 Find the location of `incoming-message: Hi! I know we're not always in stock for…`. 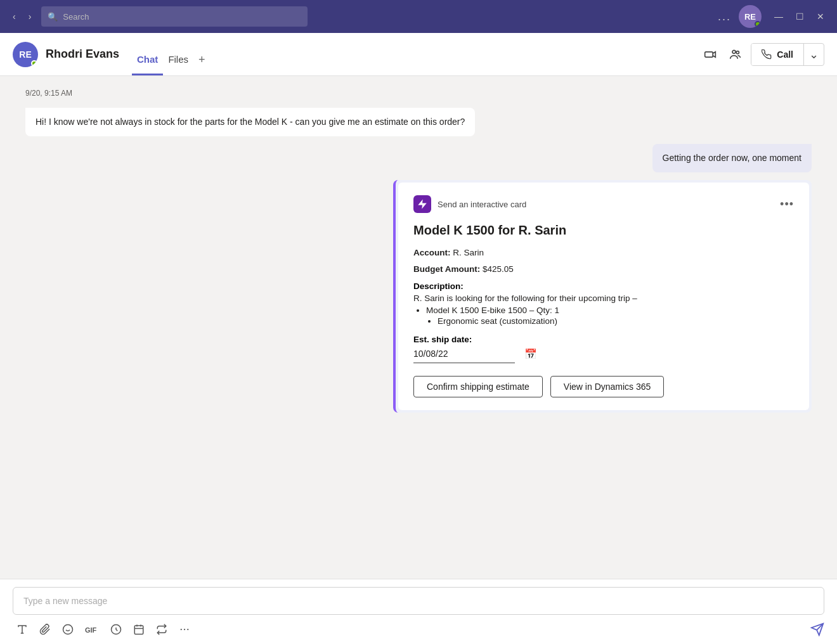

incoming-message: Hi! I know we're not always in stock for… is located at coordinates (250, 122).